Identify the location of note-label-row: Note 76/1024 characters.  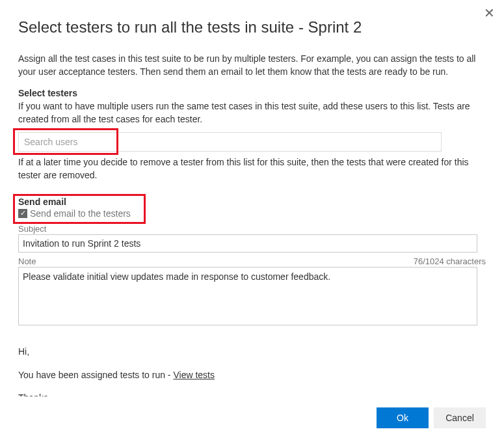
(252, 262).